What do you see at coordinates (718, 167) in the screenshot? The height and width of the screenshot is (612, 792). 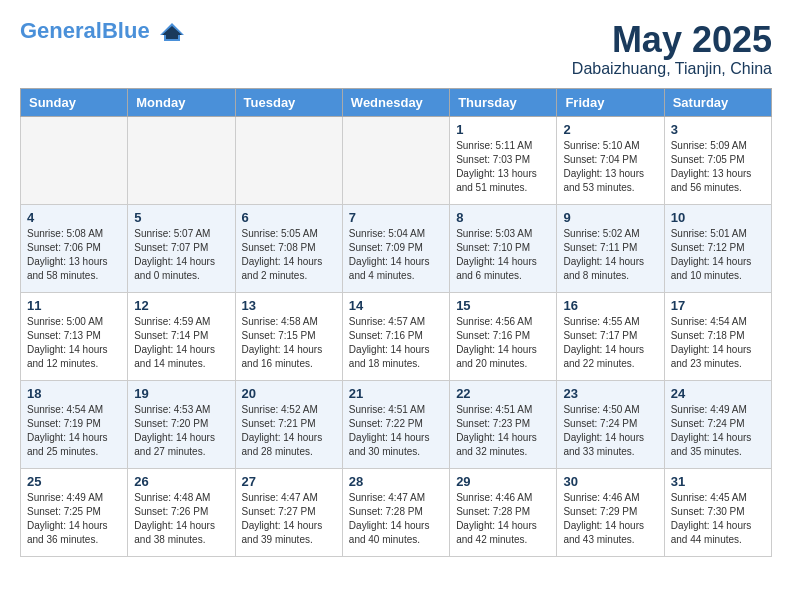 I see `cell-info: Sunrise: 5:09 AM Sunset: 7:05 PM Dayligh…` at bounding box center [718, 167].